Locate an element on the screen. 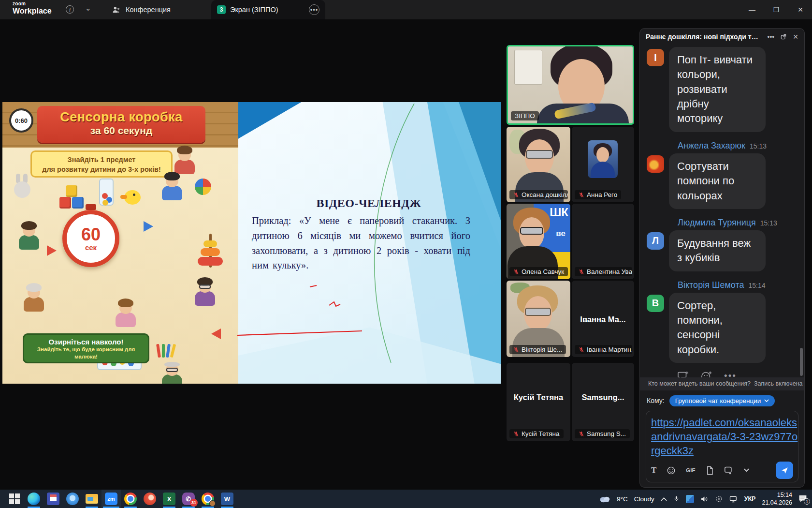 This screenshot has height=508, width=812. format-text-icon: T is located at coordinates (653, 470).